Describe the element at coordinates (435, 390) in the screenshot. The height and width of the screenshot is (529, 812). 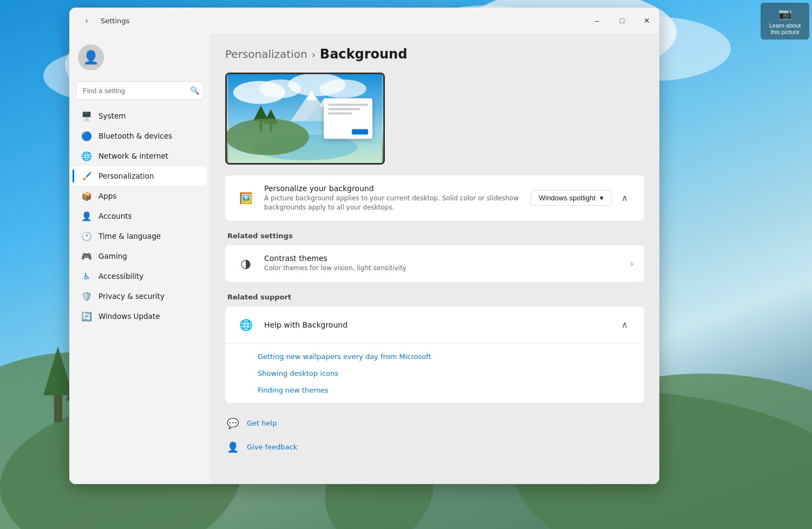
I see `support-link-themes: Finding new themes` at that location.